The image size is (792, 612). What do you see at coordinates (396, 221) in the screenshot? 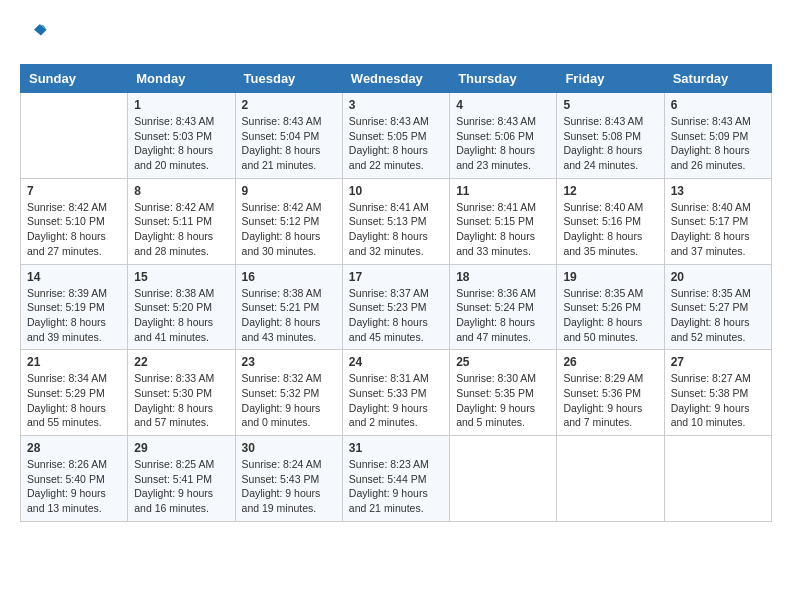
I see `calendar-week-row: 7Sunrise: 8:42 AMSunset: 5:10 PMDaylight…` at bounding box center [396, 221].